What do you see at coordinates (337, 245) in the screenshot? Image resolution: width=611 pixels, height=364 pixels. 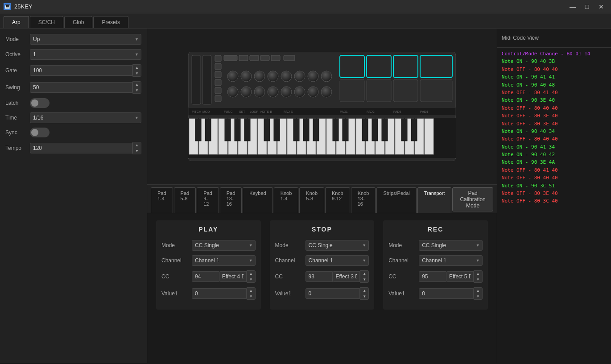 I see `stop-mode-select: CC Single CC Toggle Note` at bounding box center [337, 245].